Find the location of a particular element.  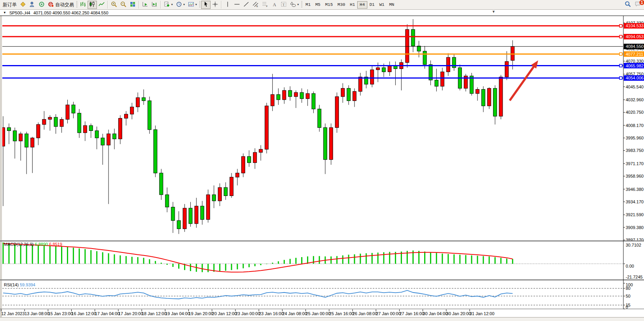

timeframe-button-m30: M30 is located at coordinates (341, 5).